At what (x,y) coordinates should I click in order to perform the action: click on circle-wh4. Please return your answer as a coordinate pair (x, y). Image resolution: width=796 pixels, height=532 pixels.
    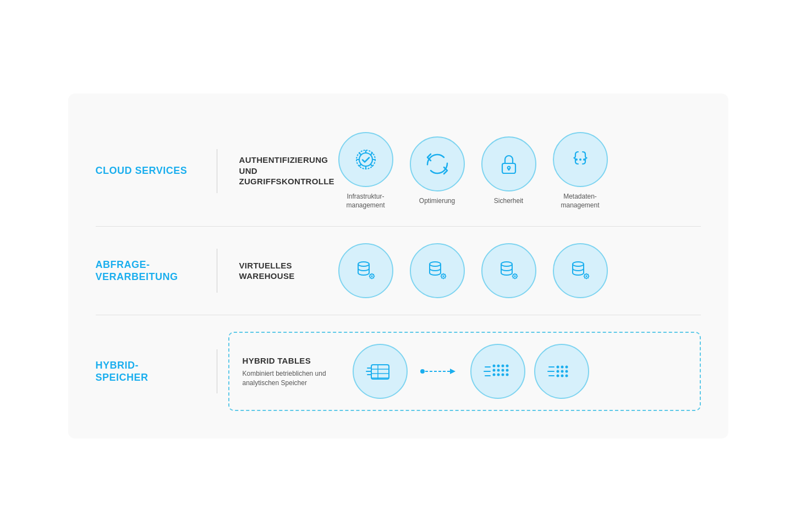
    Looking at the image, I should click on (580, 271).